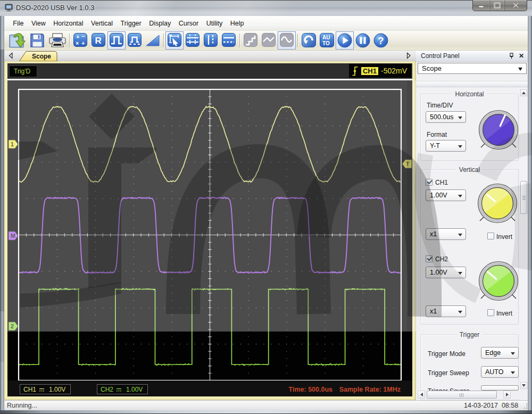 Image resolution: width=532 pixels, height=414 pixels. Describe the element at coordinates (363, 40) in the screenshot. I see `pause-icon` at that location.